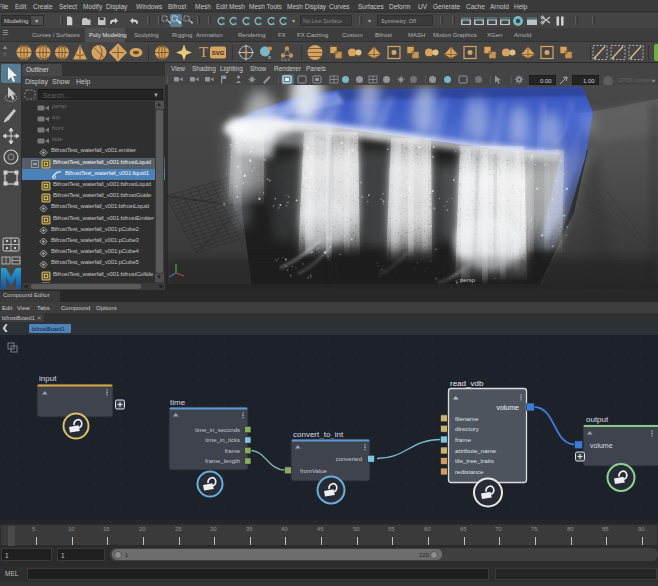 The width and height of the screenshot is (658, 586). What do you see at coordinates (598, 420) in the screenshot?
I see `svg-text: output` at bounding box center [598, 420].